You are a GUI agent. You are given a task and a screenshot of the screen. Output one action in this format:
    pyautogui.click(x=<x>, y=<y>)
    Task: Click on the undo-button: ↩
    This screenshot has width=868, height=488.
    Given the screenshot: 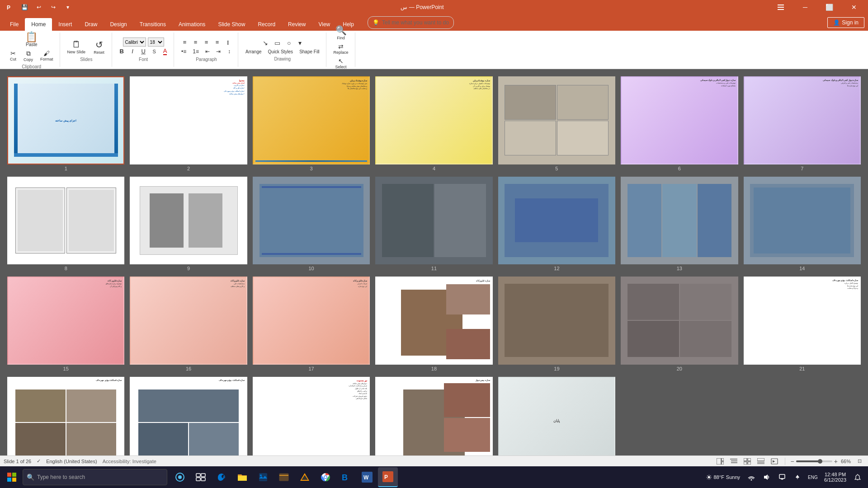 What is the action you would take?
    pyautogui.click(x=39, y=7)
    